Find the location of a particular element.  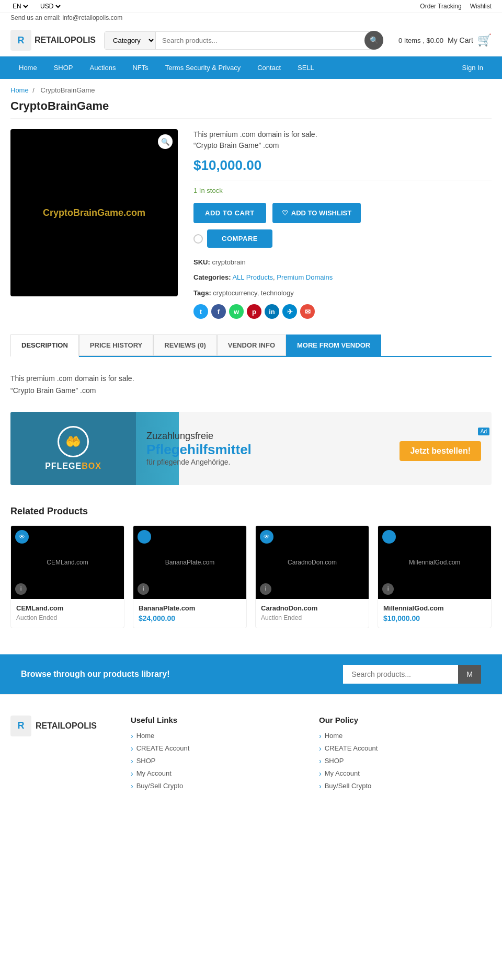

product-card-name: BananaPlate.com is located at coordinates (190, 608).